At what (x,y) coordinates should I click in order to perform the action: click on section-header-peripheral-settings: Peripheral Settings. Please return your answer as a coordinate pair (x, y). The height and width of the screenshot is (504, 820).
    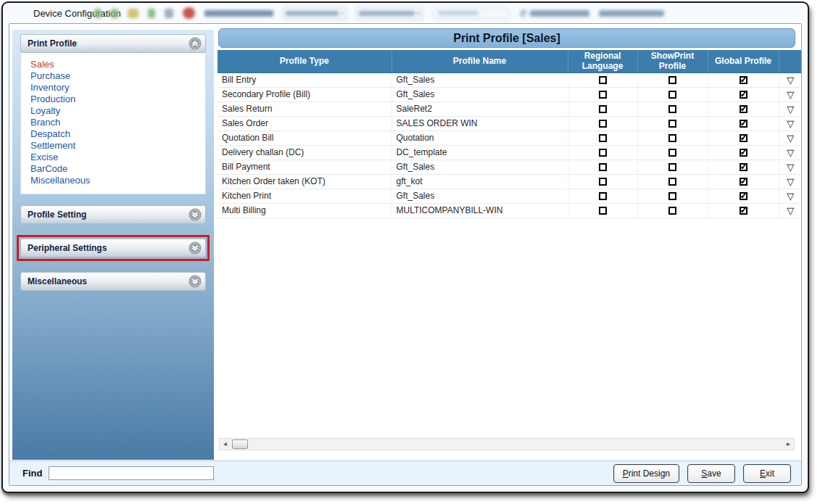
    Looking at the image, I should click on (113, 248).